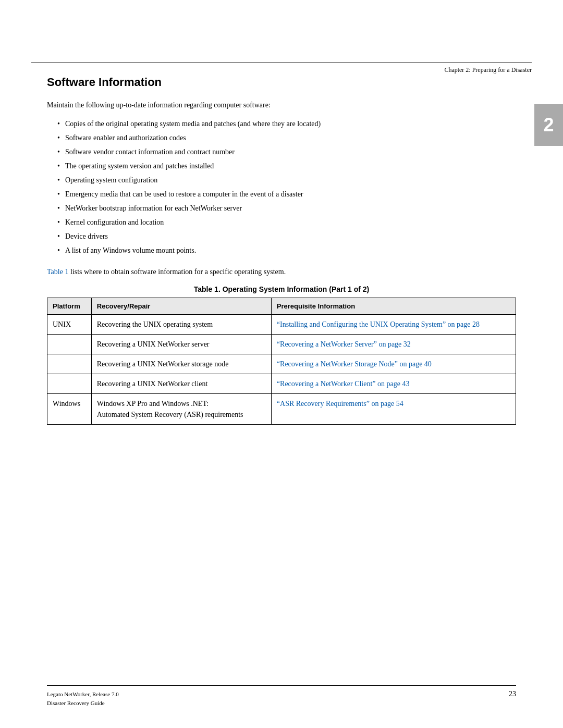 This screenshot has height=728, width=563. What do you see at coordinates (181, 410) in the screenshot?
I see `cell-recovery: Windows XP Pro and Windows .NET:Automate…` at bounding box center [181, 410].